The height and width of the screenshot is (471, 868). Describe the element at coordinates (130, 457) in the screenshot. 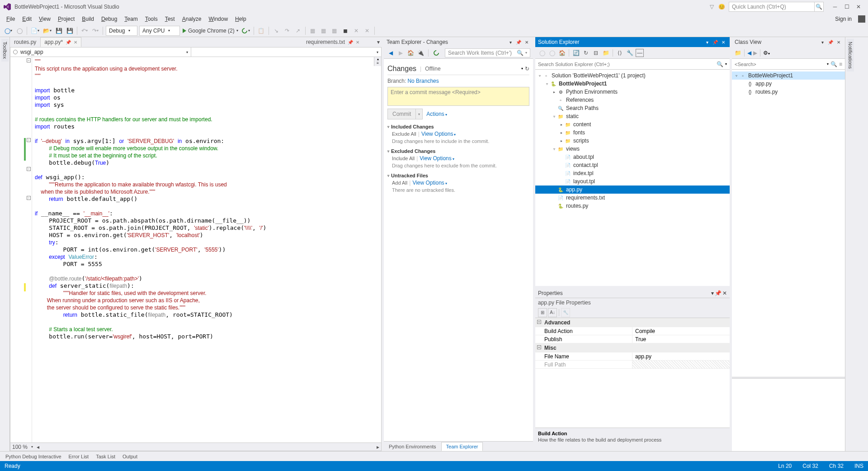

I see `bottom-tab: Output` at that location.